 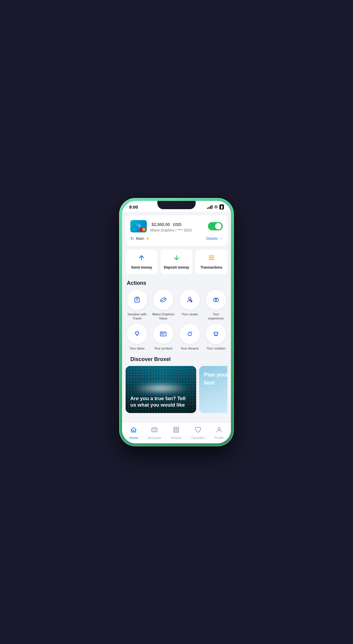 I want to click on product-label: Your product, so click(x=163, y=348).